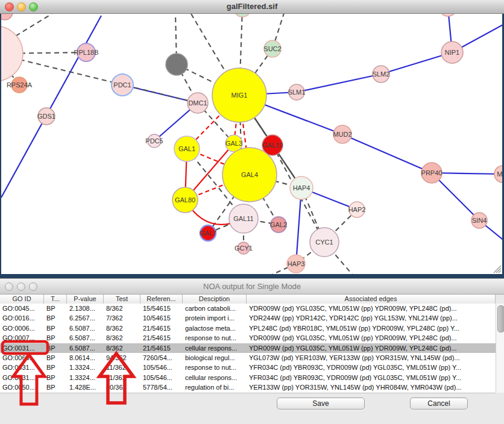  Describe the element at coordinates (479, 220) in the screenshot. I see `node-label: SIN4` at that location.